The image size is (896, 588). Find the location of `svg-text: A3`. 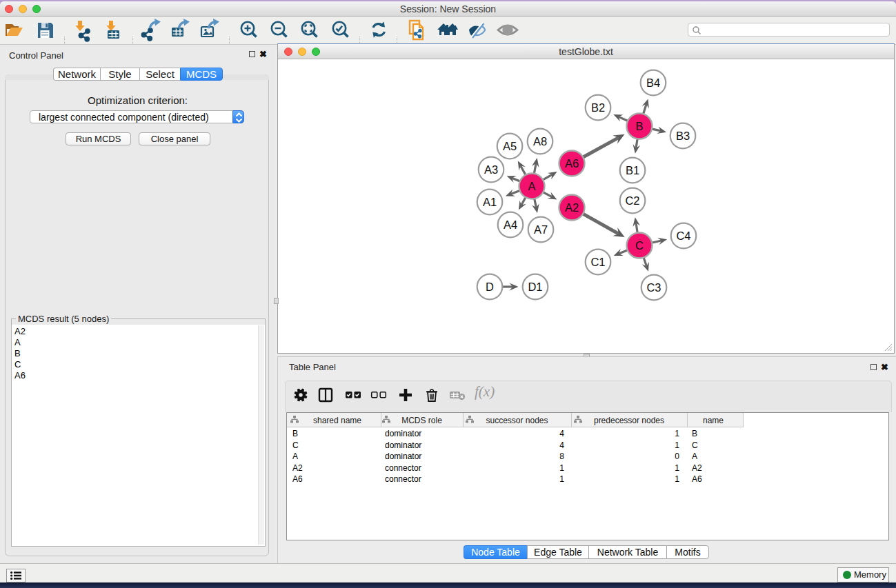

svg-text: A3 is located at coordinates (491, 170).